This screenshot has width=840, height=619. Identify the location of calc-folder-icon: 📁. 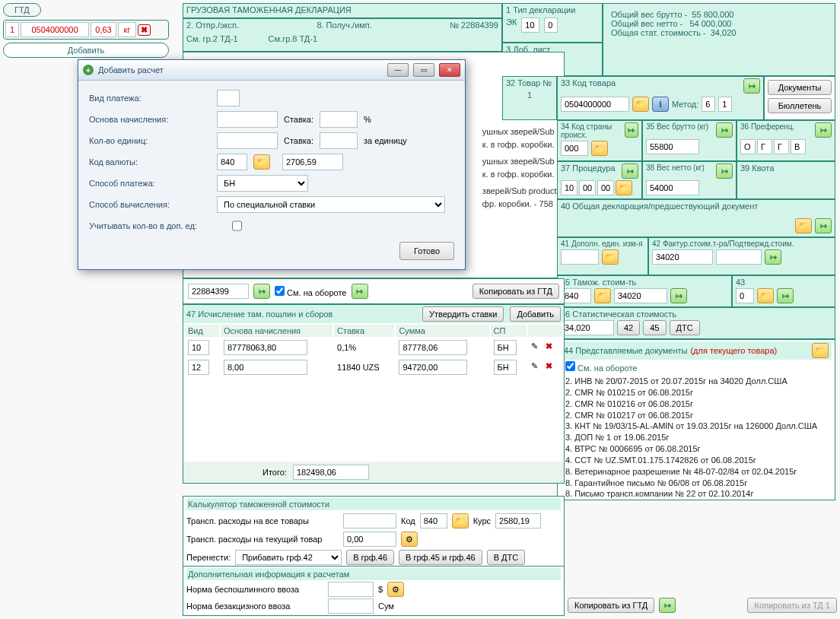
(460, 521).